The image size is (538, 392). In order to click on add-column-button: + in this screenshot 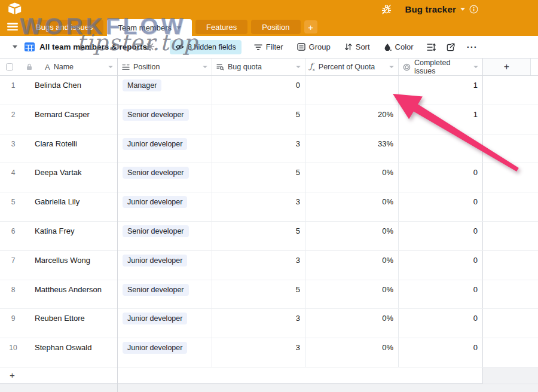, I will do `click(507, 67)`.